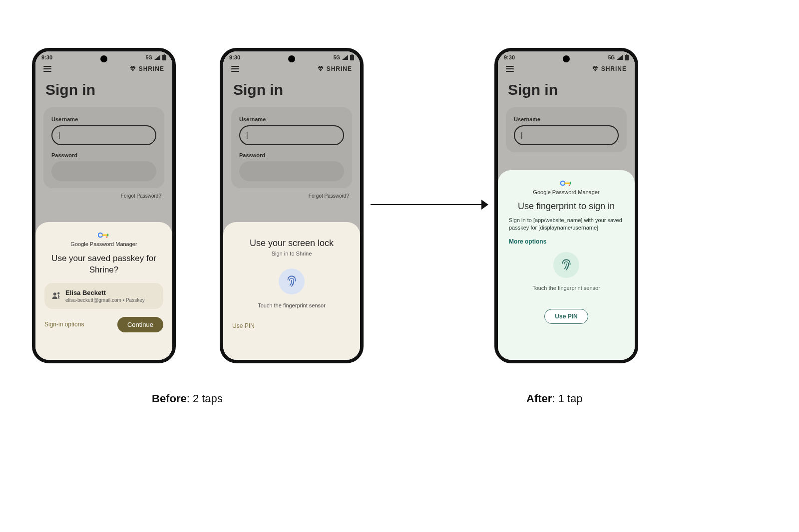  Describe the element at coordinates (104, 206) in the screenshot. I see `phone-frame-1: 9:30 5G SHRINE Sign in Username | Passwo…` at that location.